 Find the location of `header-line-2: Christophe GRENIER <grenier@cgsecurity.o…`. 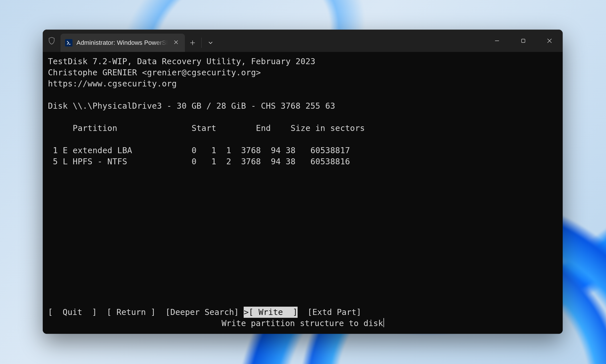

header-line-2: Christophe GRENIER <grenier@cgsecurity.o… is located at coordinates (154, 72).